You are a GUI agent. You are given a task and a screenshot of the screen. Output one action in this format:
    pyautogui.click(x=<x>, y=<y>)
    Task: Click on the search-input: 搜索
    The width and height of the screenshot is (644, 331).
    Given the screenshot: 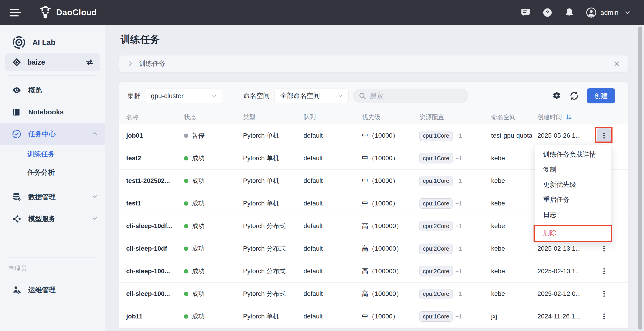 What is the action you would take?
    pyautogui.click(x=410, y=96)
    